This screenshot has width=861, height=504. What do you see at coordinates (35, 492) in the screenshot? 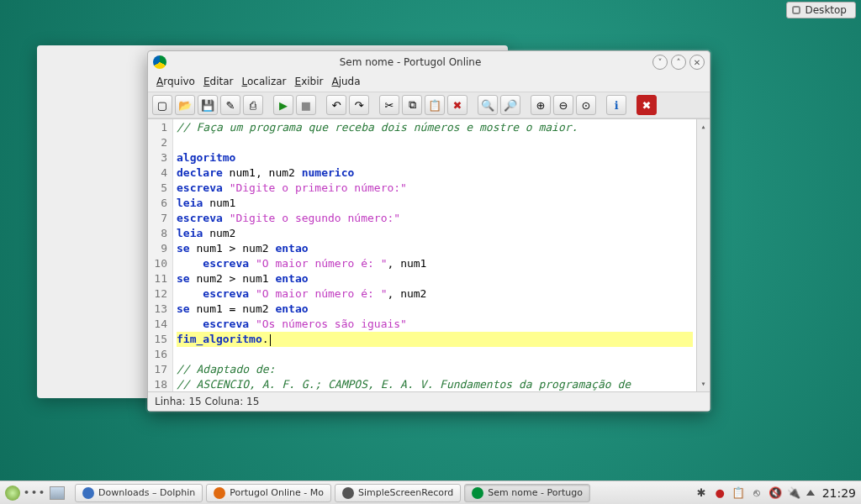
I see `quicklaunch: •••` at bounding box center [35, 492].